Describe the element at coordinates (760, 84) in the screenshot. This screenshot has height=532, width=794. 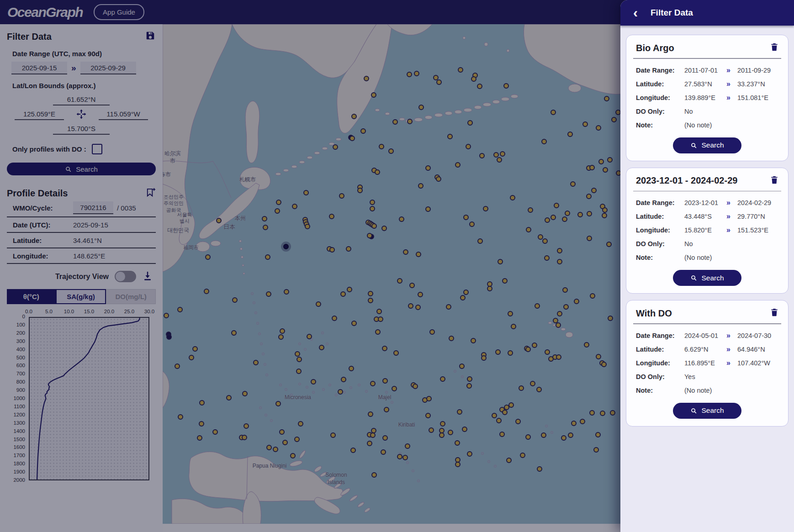
I see `row-value-to: 33.237°N` at that location.